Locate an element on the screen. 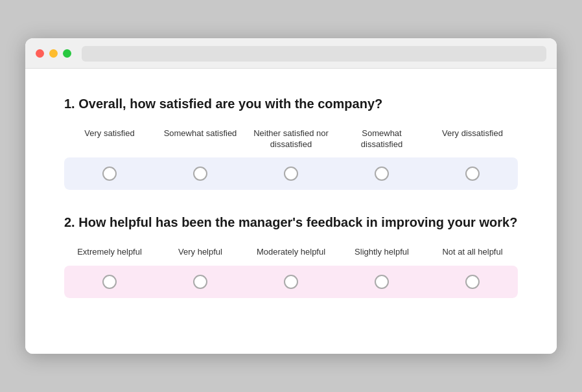 The image size is (582, 392). option-label-2-4: Slightly helpful is located at coordinates (382, 257).